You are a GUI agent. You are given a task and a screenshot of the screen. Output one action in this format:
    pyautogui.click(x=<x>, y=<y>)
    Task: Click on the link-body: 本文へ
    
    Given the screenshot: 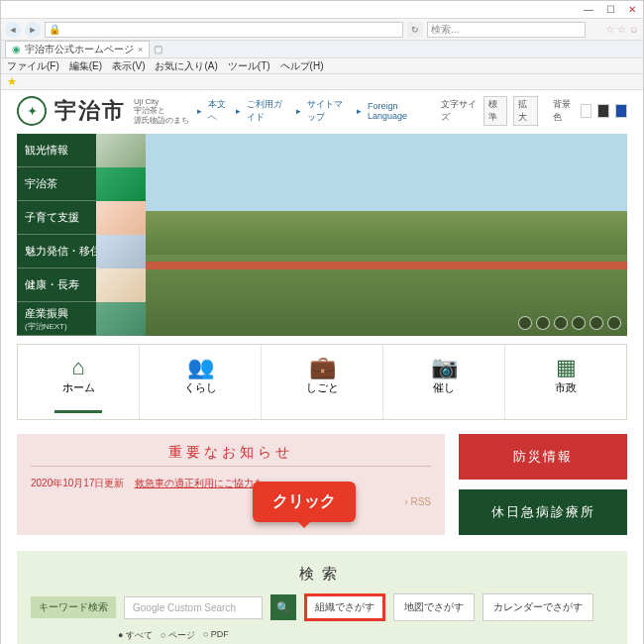 What is the action you would take?
    pyautogui.click(x=219, y=111)
    